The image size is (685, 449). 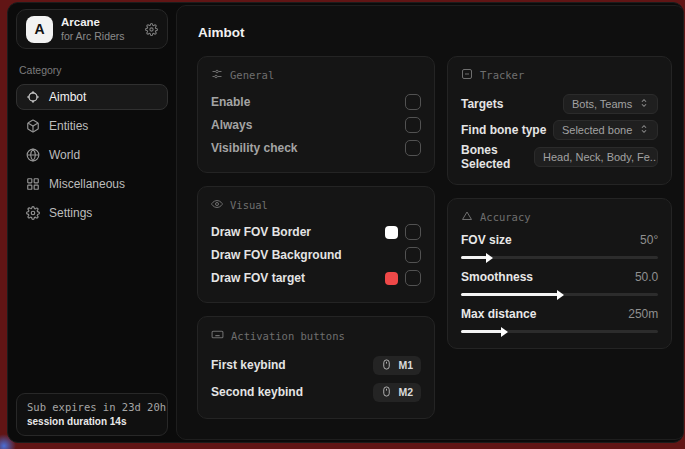 I want to click on sidebar-item-label: Entities, so click(x=68, y=126).